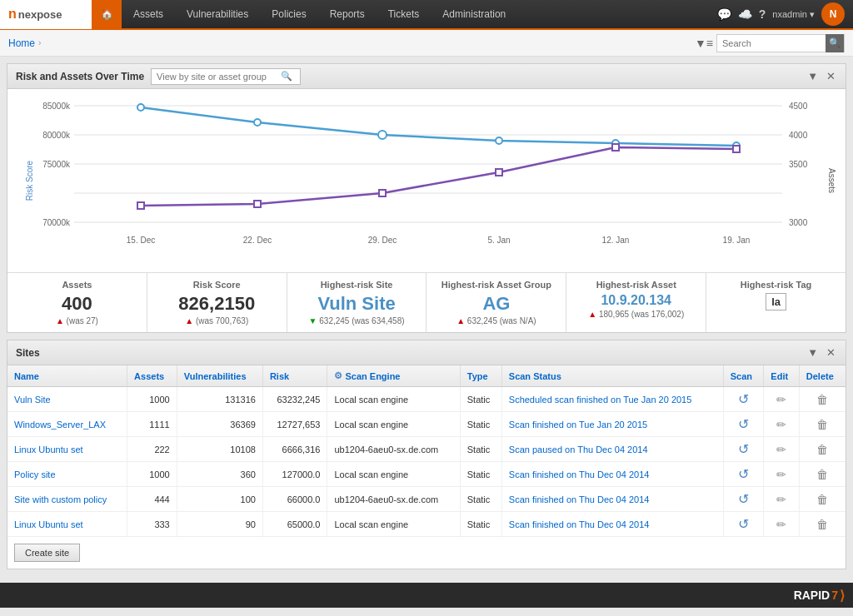 The height and width of the screenshot is (616, 853). Describe the element at coordinates (426, 425) in the screenshot. I see `table-row: Windows_Server_LAX 1111 36369 12727,653 …` at that location.